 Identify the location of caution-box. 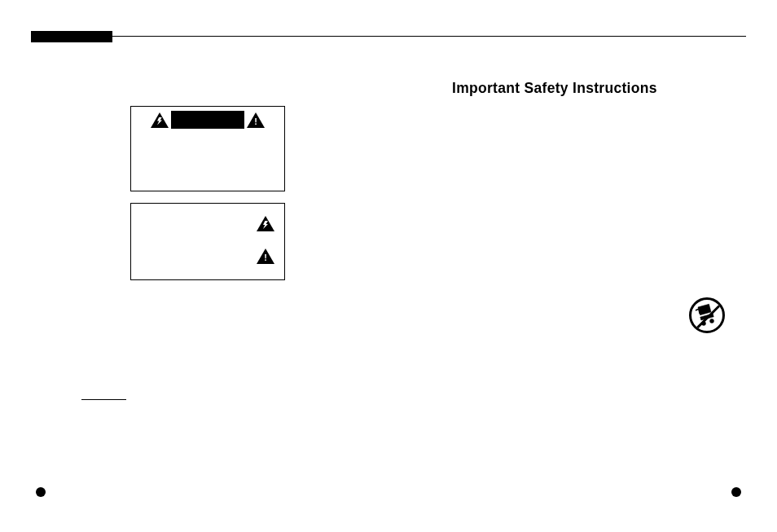
(208, 148).